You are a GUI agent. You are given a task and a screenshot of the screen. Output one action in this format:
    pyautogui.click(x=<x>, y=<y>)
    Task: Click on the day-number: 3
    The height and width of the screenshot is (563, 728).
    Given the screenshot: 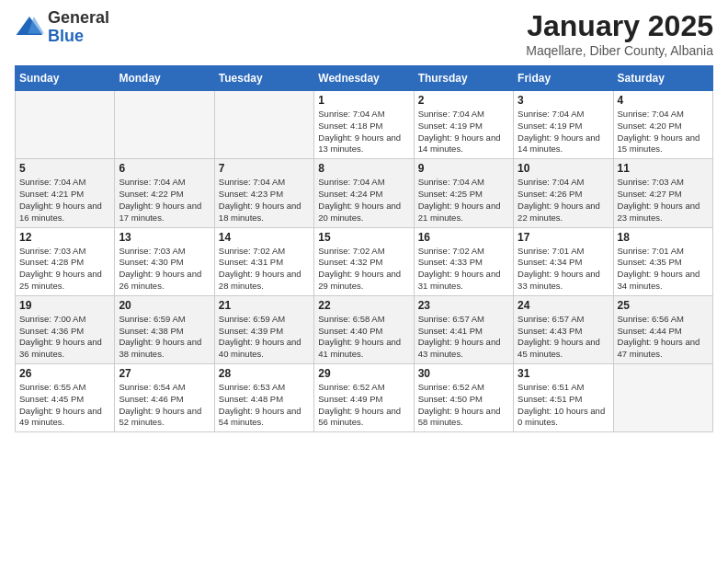 What is the action you would take?
    pyautogui.click(x=563, y=100)
    